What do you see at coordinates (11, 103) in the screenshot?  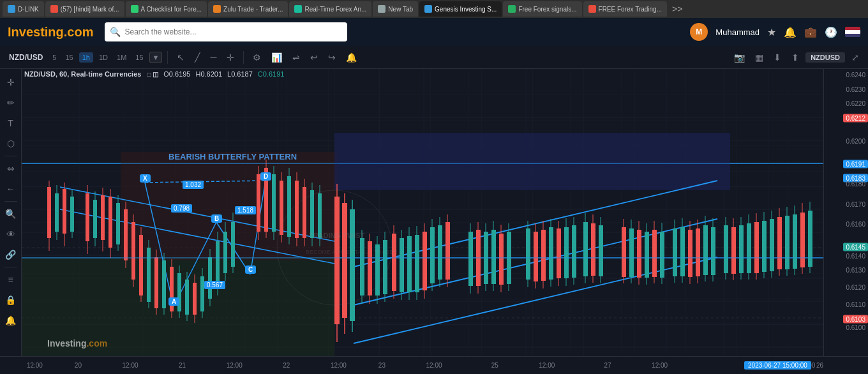 I see `draw-tool: ✏` at bounding box center [11, 103].